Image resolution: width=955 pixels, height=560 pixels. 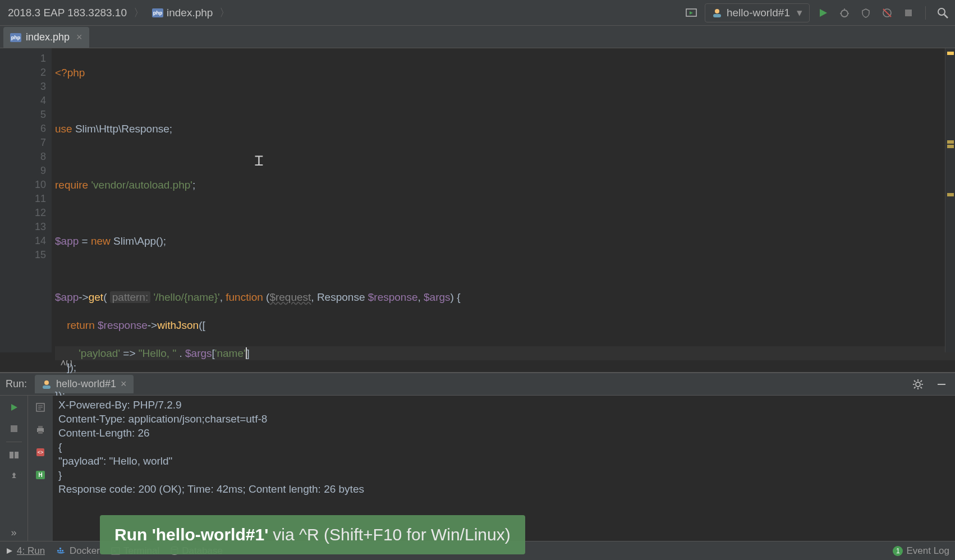 I want to click on event-log-label: Event Log, so click(x=928, y=551).